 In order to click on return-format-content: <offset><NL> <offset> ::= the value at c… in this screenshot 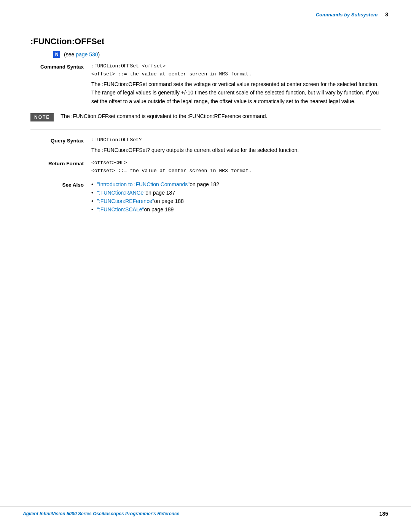, I will do `click(236, 168)`.